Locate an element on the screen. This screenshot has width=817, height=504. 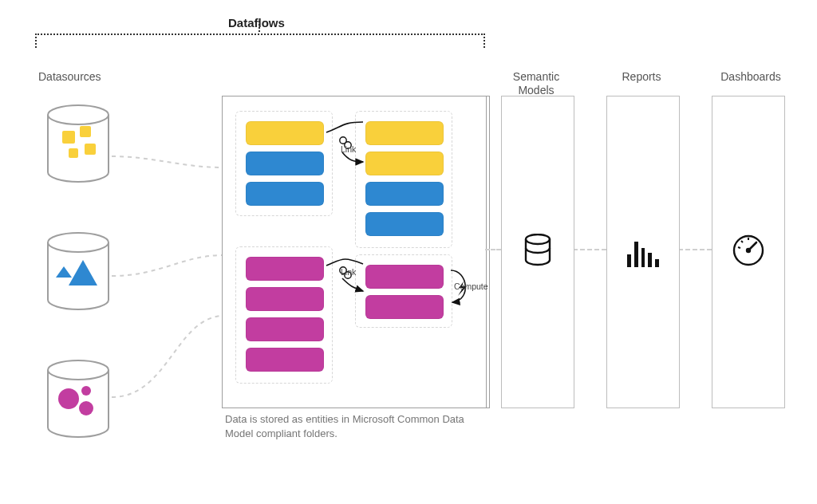
database-icon is located at coordinates (538, 252).